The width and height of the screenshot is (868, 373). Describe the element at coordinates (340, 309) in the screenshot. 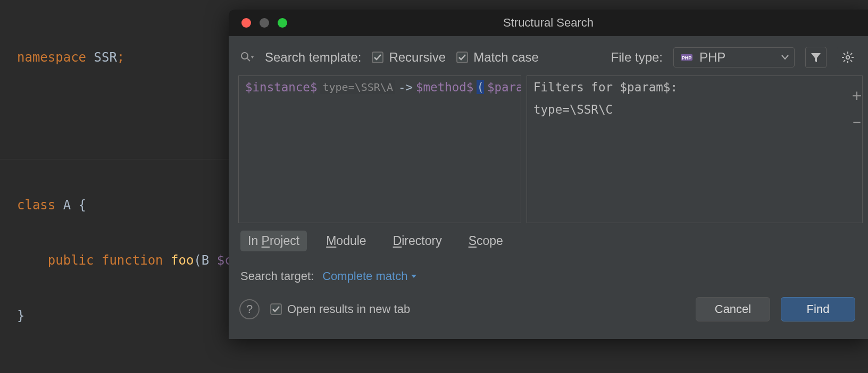

I see `open-in-new-tab-checkbox: Open results in new tab` at that location.